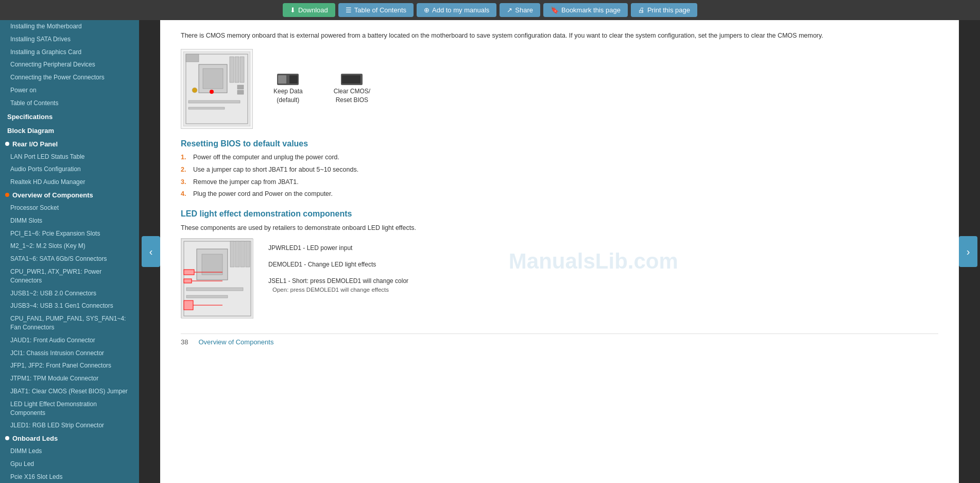  I want to click on sidebar-item-installing-graphics: Installing a Graphics Card, so click(70, 53).